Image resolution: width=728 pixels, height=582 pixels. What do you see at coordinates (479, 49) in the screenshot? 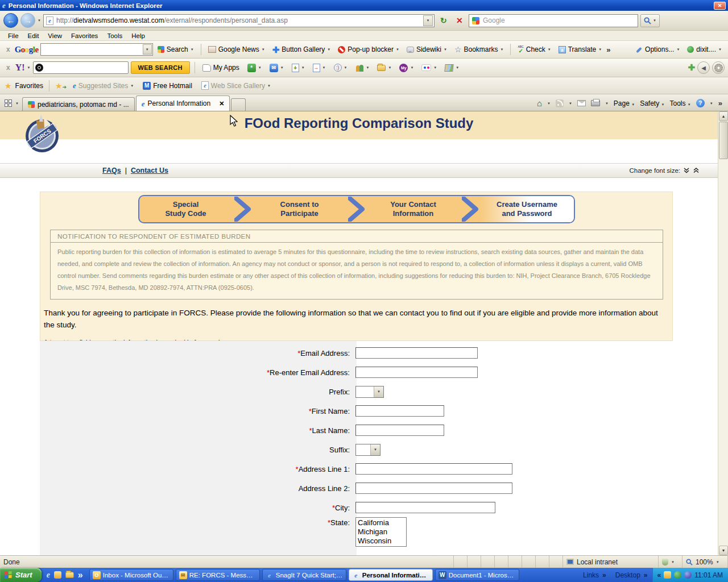
I see `bookmarks-button: ☆Bookmarks▼` at bounding box center [479, 49].